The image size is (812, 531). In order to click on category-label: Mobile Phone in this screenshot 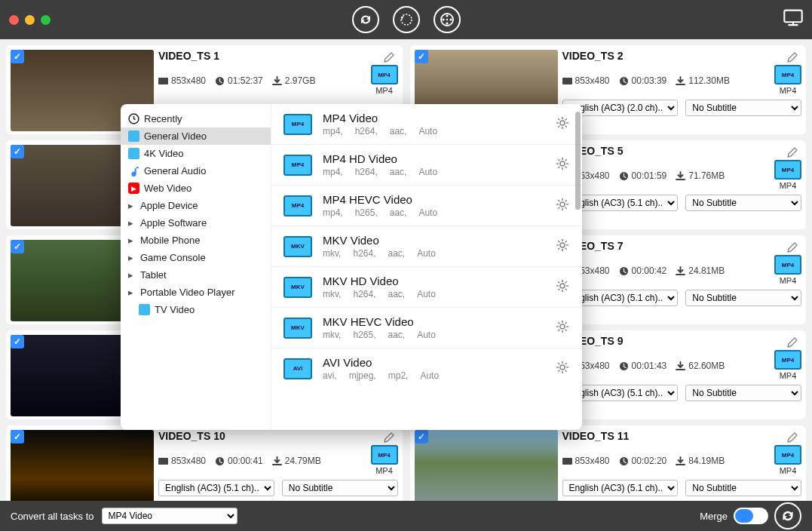, I will do `click(170, 240)`.